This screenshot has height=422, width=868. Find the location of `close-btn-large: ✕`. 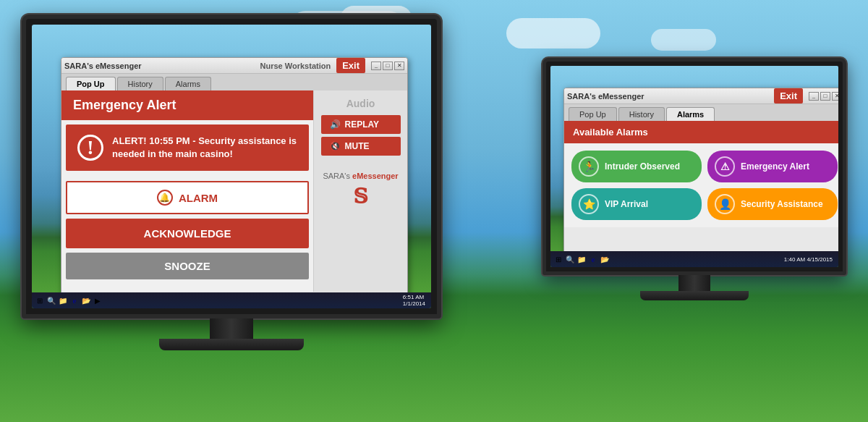

close-btn-large: ✕ is located at coordinates (399, 66).